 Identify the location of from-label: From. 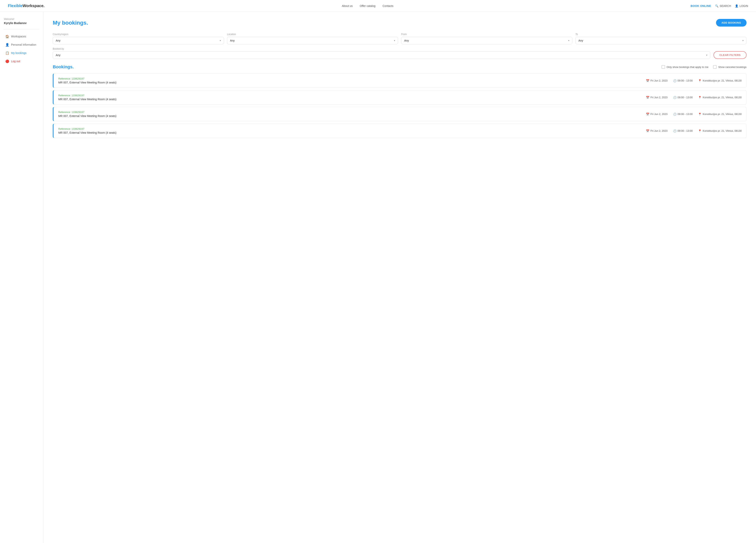
(487, 34).